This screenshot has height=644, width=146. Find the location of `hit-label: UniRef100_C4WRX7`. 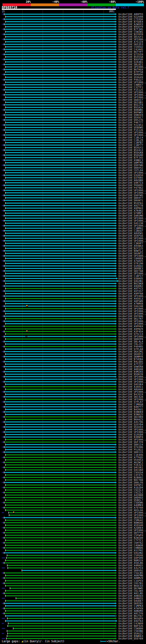

hit-label: UniRef100_C4WRX7 is located at coordinates (131, 85).